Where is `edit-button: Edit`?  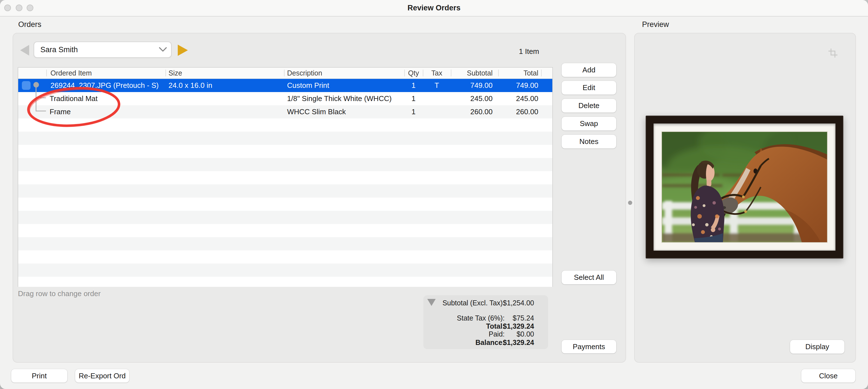
edit-button: Edit is located at coordinates (589, 88).